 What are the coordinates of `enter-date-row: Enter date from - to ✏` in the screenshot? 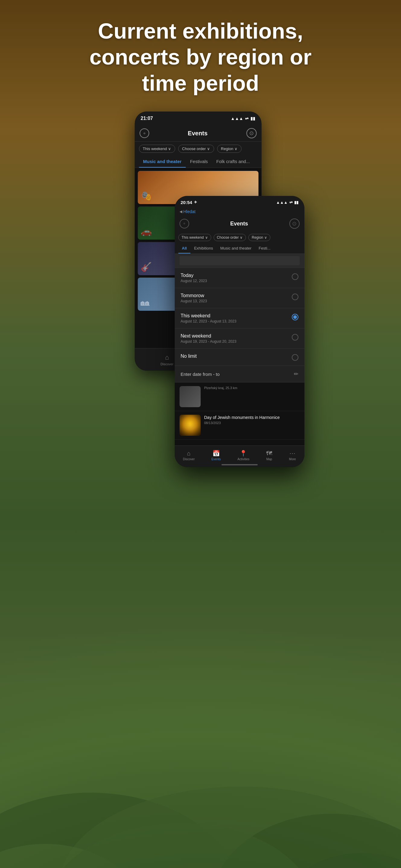 It's located at (239, 374).